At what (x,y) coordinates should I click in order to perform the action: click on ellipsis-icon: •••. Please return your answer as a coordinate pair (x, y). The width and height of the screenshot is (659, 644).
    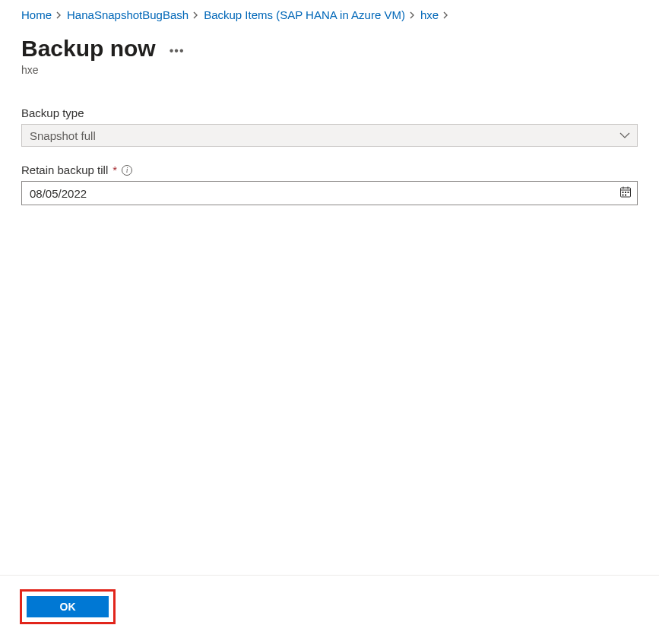
    Looking at the image, I should click on (177, 50).